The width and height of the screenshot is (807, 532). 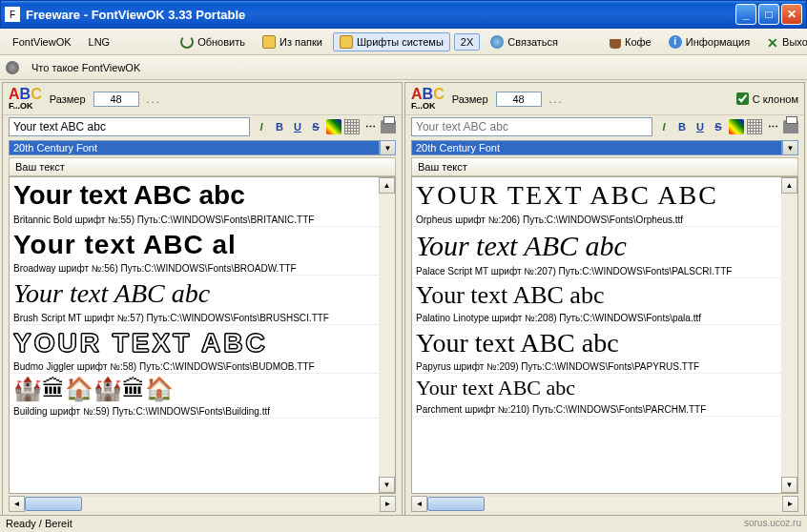 What do you see at coordinates (99, 42) in the screenshot?
I see `menu-lng: LNG` at bounding box center [99, 42].